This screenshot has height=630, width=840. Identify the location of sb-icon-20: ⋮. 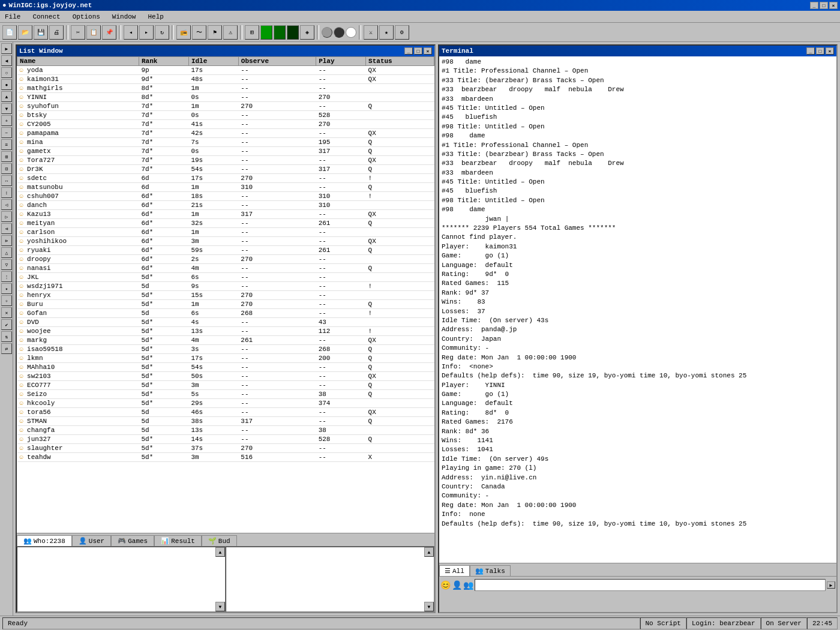
(7, 277).